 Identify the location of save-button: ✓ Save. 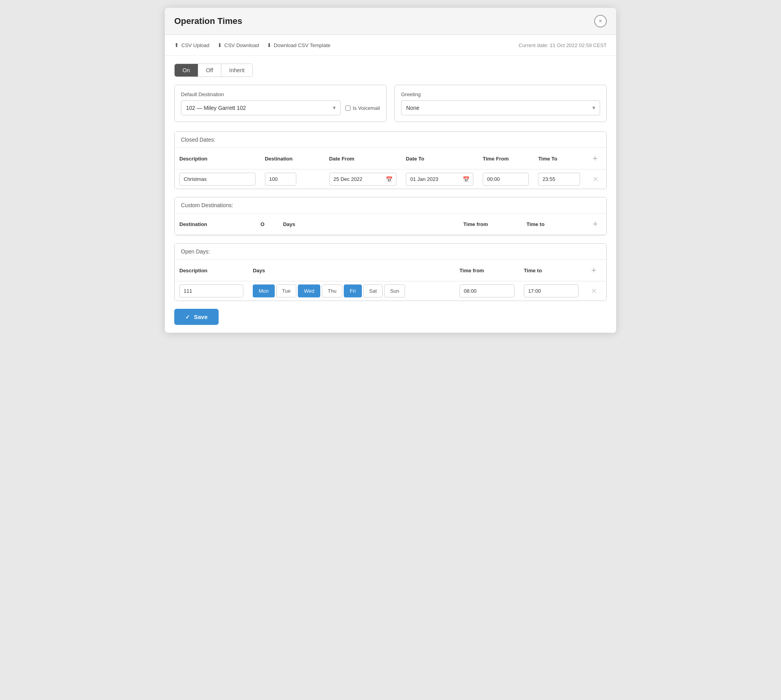
(196, 317).